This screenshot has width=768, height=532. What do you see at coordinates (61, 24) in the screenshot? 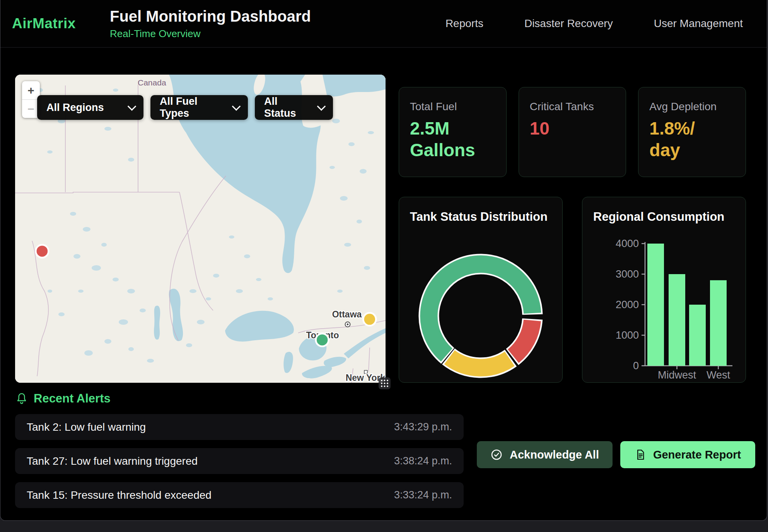
I see `brand-logo: AirMatrix` at bounding box center [61, 24].